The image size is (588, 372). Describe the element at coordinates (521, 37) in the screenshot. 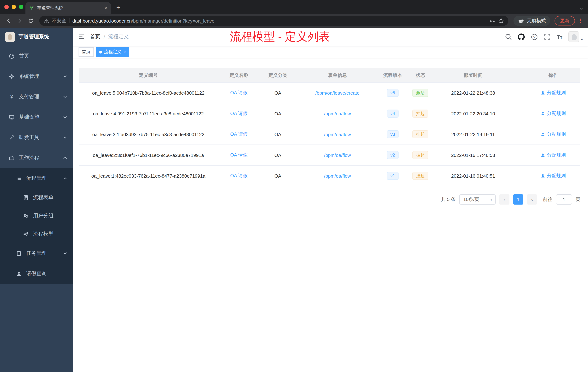

I see `github-icon` at that location.